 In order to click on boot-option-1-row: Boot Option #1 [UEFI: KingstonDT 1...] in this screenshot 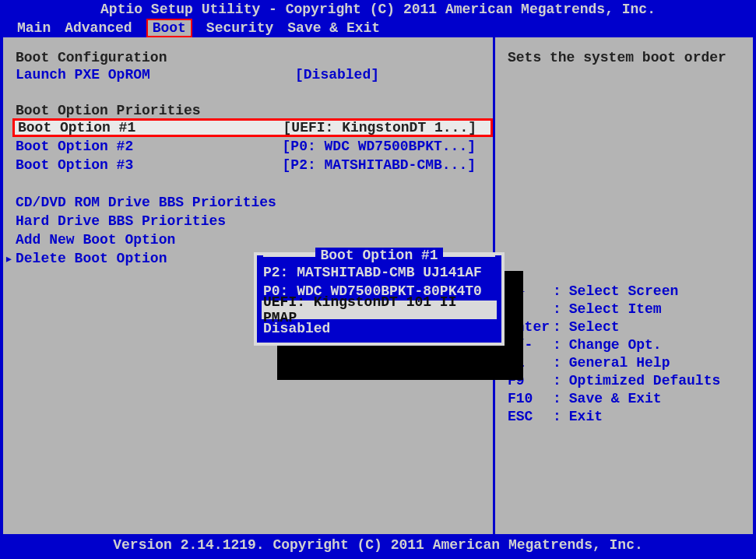, I will do `click(252, 128)`.